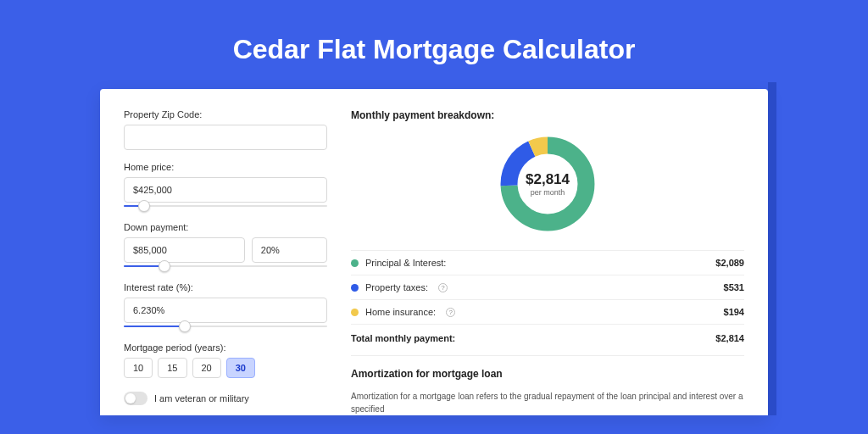 This screenshot has width=868, height=434. I want to click on veteran-row: I am veteran or military, so click(225, 398).